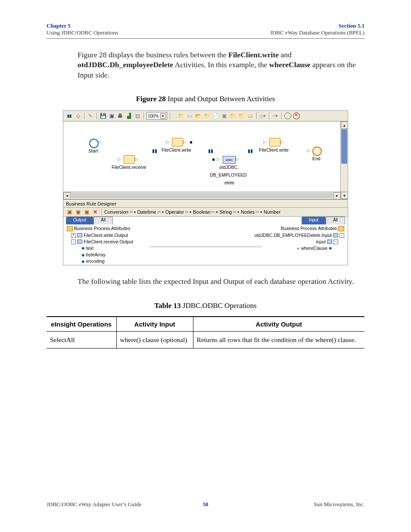 Image resolution: width=411 pixels, height=532 pixels. I want to click on write1-in-arrow: ▷, so click(168, 142).